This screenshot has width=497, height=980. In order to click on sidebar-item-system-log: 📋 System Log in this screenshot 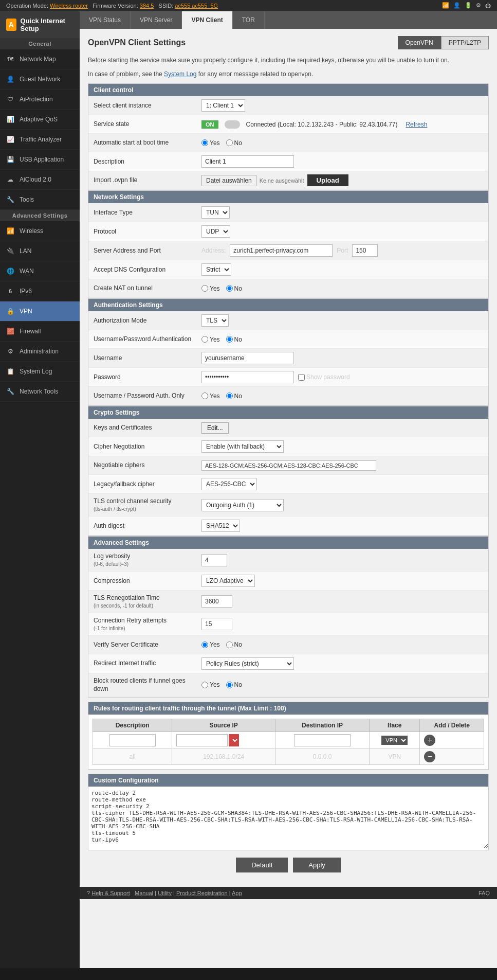, I will do `click(40, 371)`.